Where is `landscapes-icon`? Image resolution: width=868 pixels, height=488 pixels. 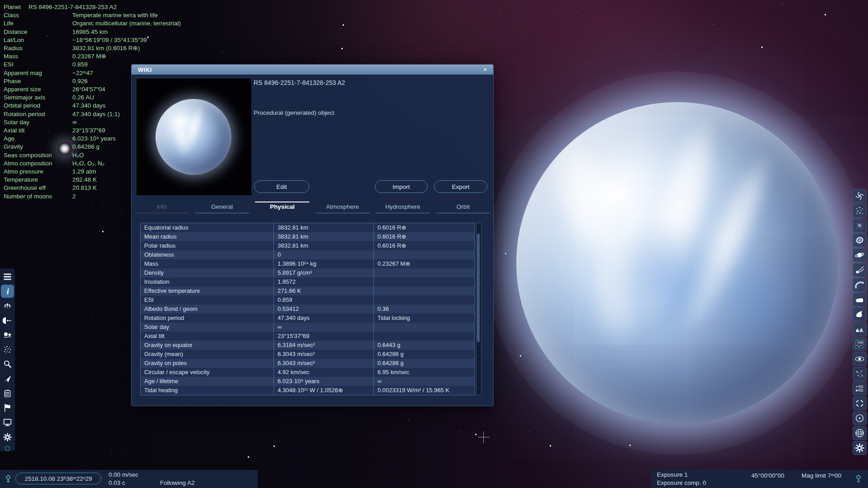
landscapes-icon is located at coordinates (860, 329).